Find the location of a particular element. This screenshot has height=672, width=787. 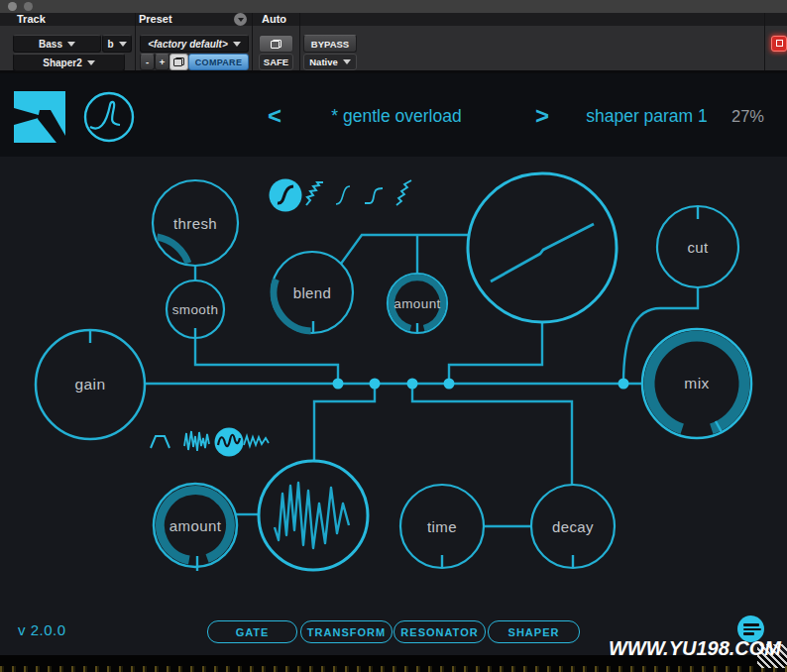

knob-amount-mod is located at coordinates (195, 527).